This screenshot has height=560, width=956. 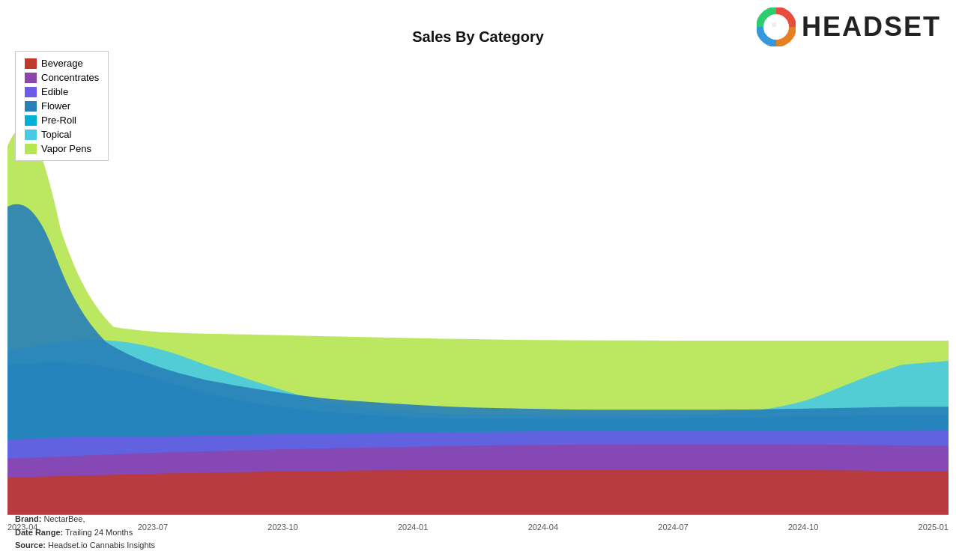 I want to click on legend-label-pre-roll: Pre-Roll, so click(x=58, y=120).